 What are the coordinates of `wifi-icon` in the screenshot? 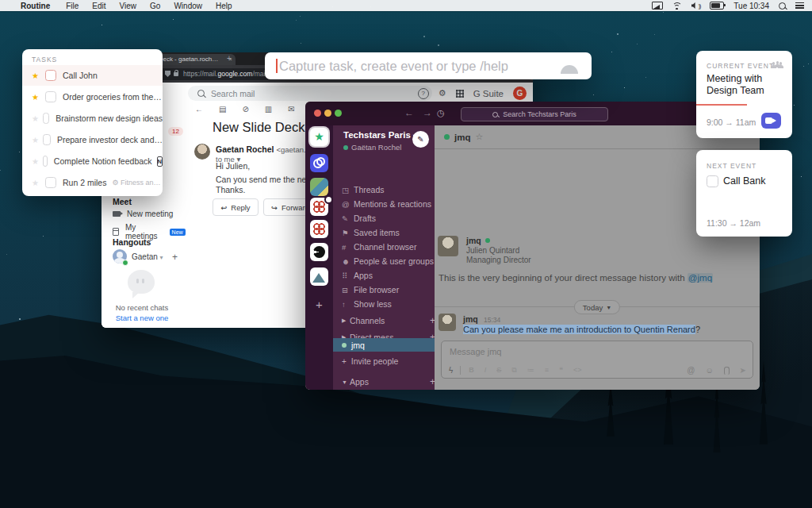 It's located at (677, 6).